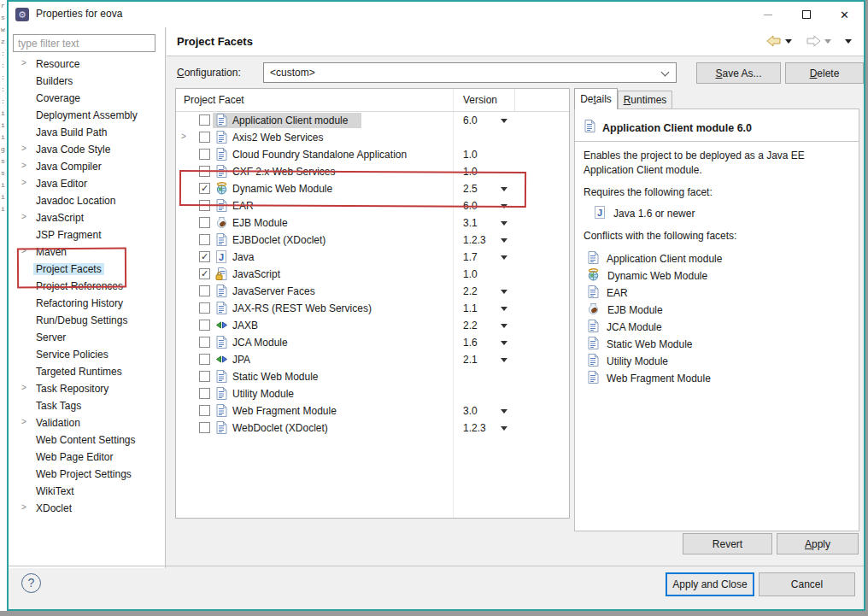 This screenshot has height=616, width=868. Describe the element at coordinates (31, 583) in the screenshot. I see `help-icon: ?` at that location.